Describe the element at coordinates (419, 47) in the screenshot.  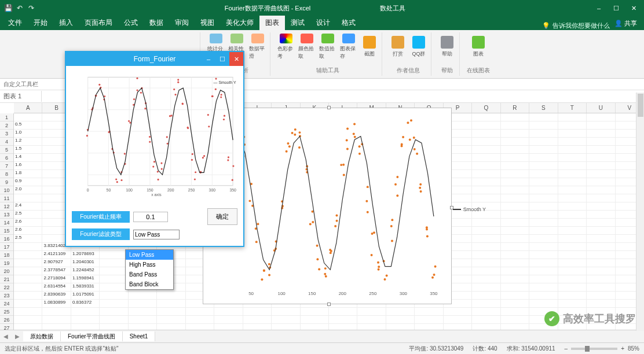
I see `qq-group-button: QQ群` at that location.